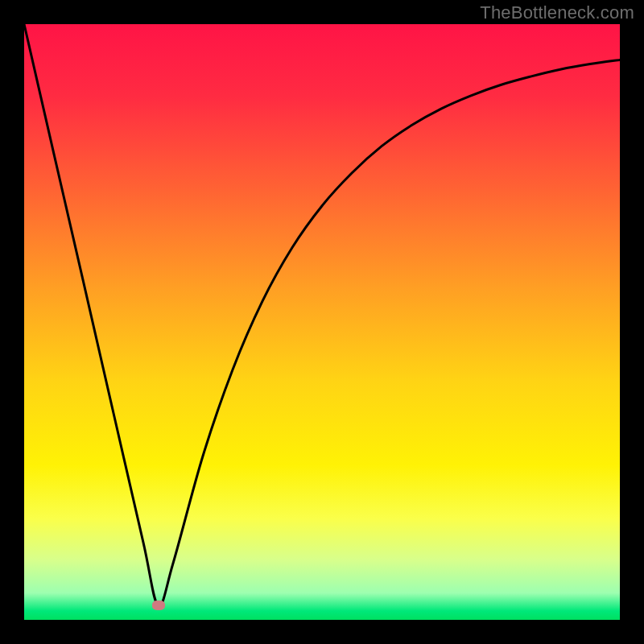 Image resolution: width=644 pixels, height=644 pixels. What do you see at coordinates (159, 605) in the screenshot?
I see `minimum-marker` at bounding box center [159, 605].